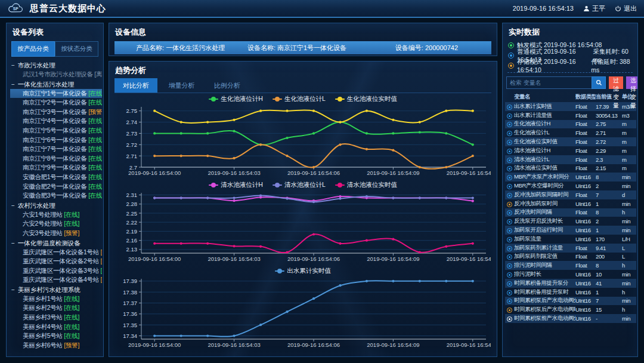 The height and width of the screenshot is (363, 644). Describe the element at coordinates (236, 185) in the screenshot. I see `legend-item: 清水池液位计H` at that location.